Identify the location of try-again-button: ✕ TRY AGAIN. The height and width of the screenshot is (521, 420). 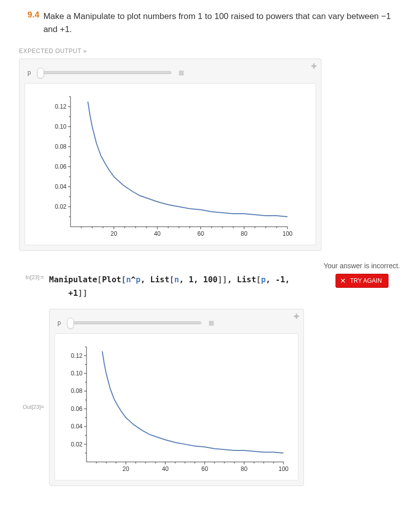
(362, 281).